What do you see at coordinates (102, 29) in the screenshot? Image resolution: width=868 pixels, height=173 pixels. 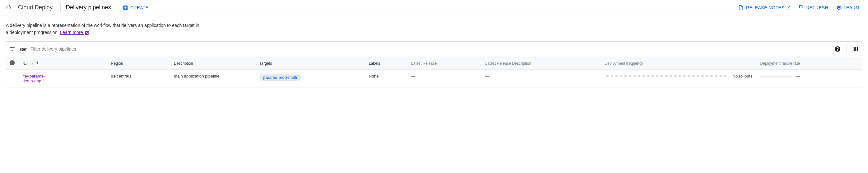 I see `description-text: A delivery pipeline is a representation …` at bounding box center [102, 29].